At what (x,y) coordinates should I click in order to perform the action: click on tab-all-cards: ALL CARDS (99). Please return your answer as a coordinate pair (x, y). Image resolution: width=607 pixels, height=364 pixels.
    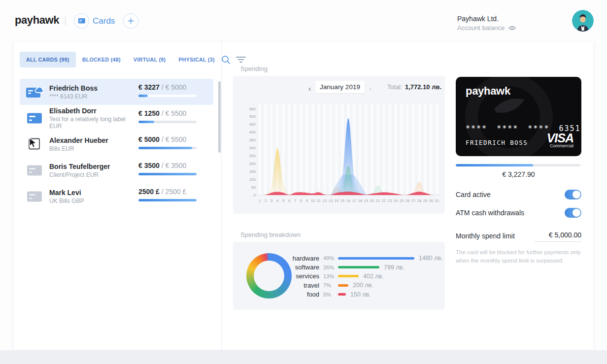
    Looking at the image, I should click on (48, 60).